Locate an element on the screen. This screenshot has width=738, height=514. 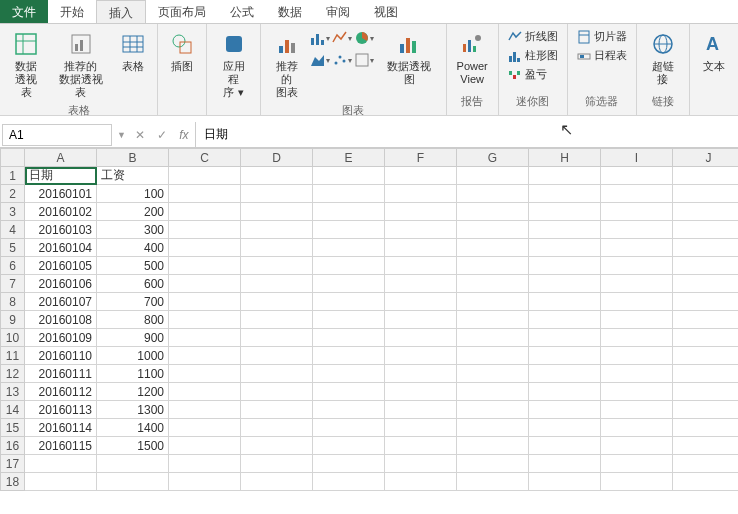
recommended-charts-button: 推荐的图表 is located at coordinates (287, 64).